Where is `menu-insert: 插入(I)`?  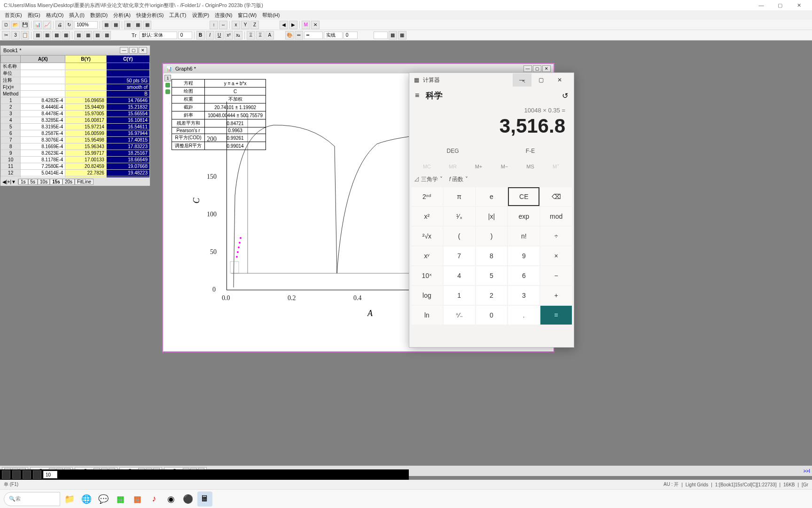 menu-insert: 插入(I) is located at coordinates (77, 15).